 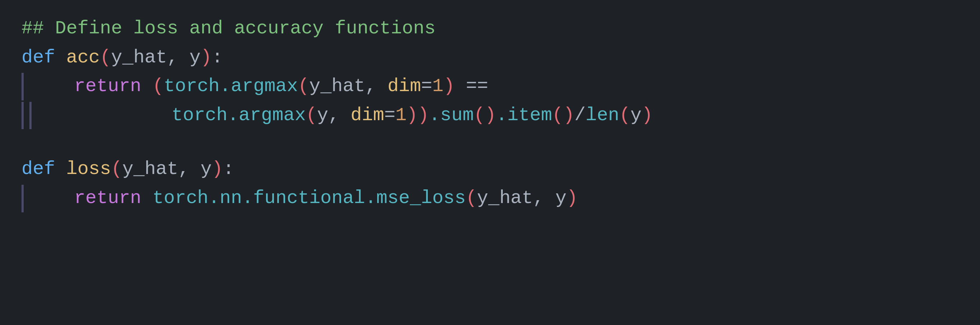 What do you see at coordinates (505, 199) in the screenshot?
I see `y-hat-mse: y_hat` at bounding box center [505, 199].